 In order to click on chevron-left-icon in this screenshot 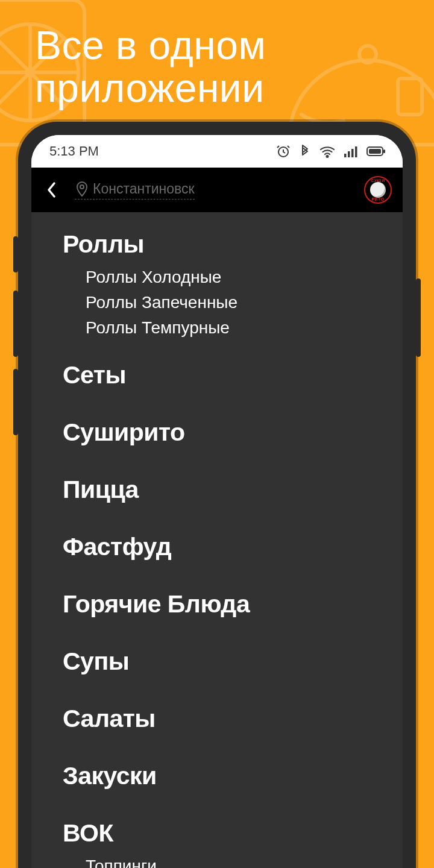, I will do `click(52, 190)`.